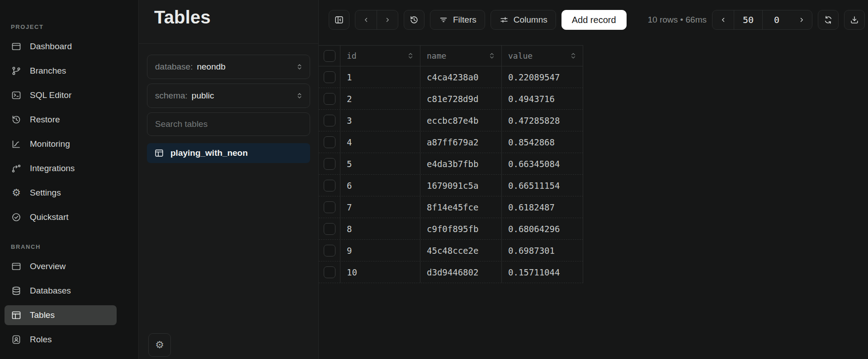  I want to click on back-button, so click(366, 20).